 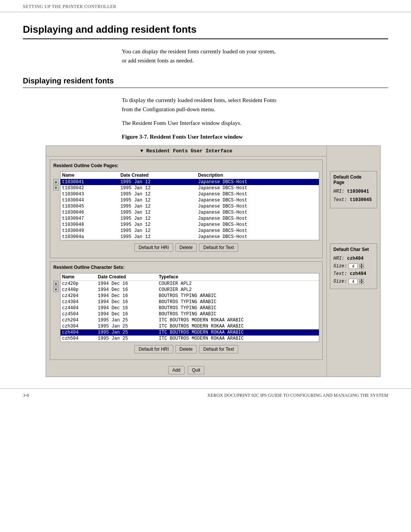 I want to click on char-set-text-size-input, so click(x=353, y=281).